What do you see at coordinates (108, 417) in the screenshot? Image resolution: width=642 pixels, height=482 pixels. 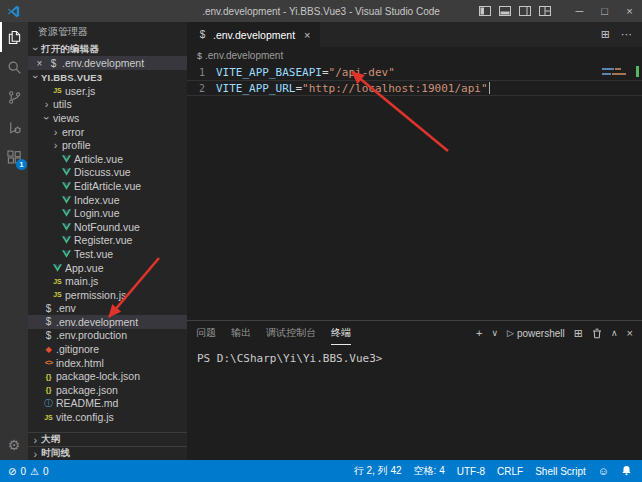 I see `tree-item-vite.config.js: JSvite.config.js` at bounding box center [108, 417].